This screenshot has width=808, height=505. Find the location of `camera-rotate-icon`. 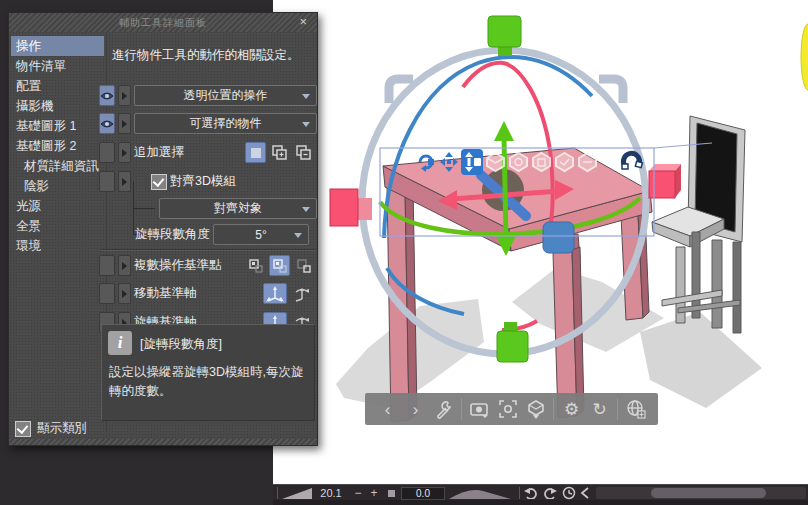

camera-rotate-icon is located at coordinates (426, 162).